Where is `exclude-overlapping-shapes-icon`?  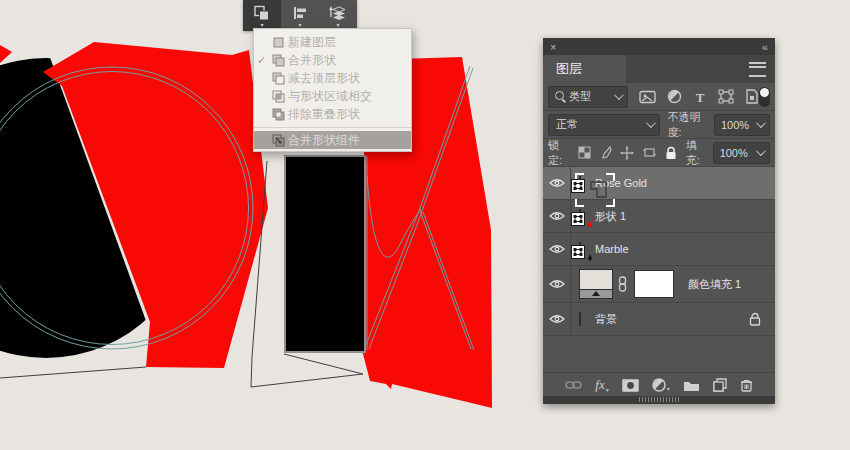
exclude-overlapping-shapes-icon is located at coordinates (278, 114).